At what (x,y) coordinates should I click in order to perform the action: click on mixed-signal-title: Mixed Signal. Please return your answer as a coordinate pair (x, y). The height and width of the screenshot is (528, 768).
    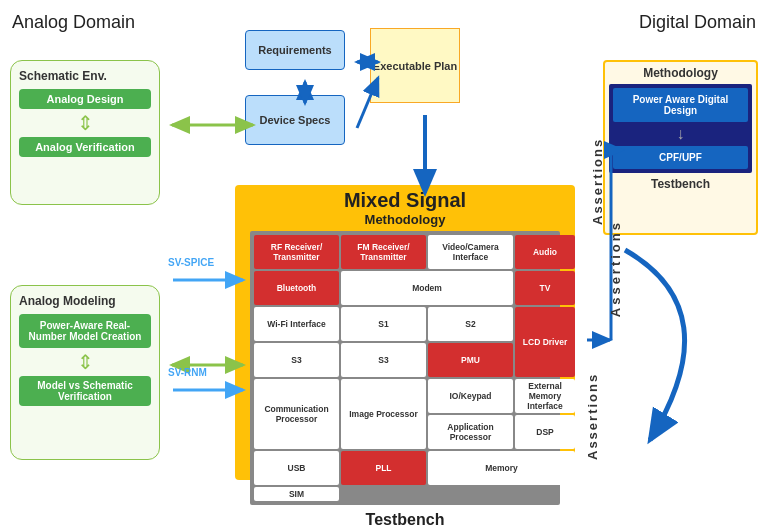
    Looking at the image, I should click on (405, 198).